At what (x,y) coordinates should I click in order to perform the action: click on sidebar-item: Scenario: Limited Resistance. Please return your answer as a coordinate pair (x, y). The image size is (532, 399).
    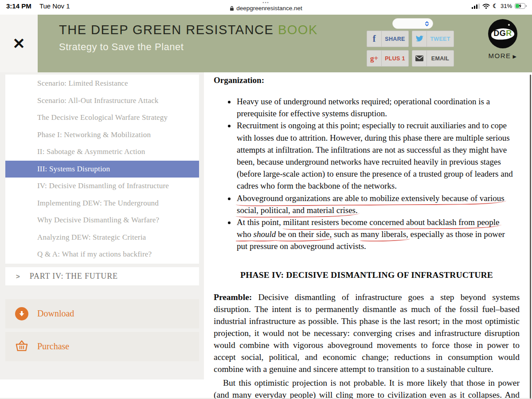
    Looking at the image, I should click on (102, 83).